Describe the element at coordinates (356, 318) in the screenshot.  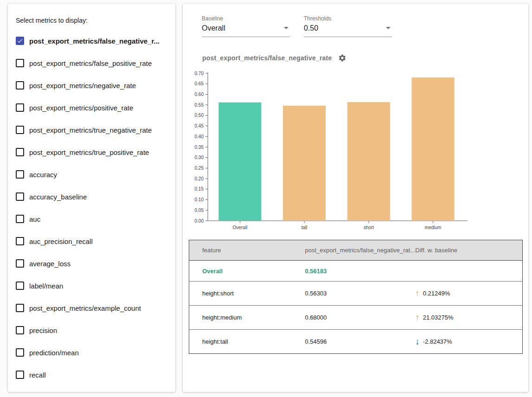
I see `table-row: height:medium0.68000↑21.03275%` at that location.